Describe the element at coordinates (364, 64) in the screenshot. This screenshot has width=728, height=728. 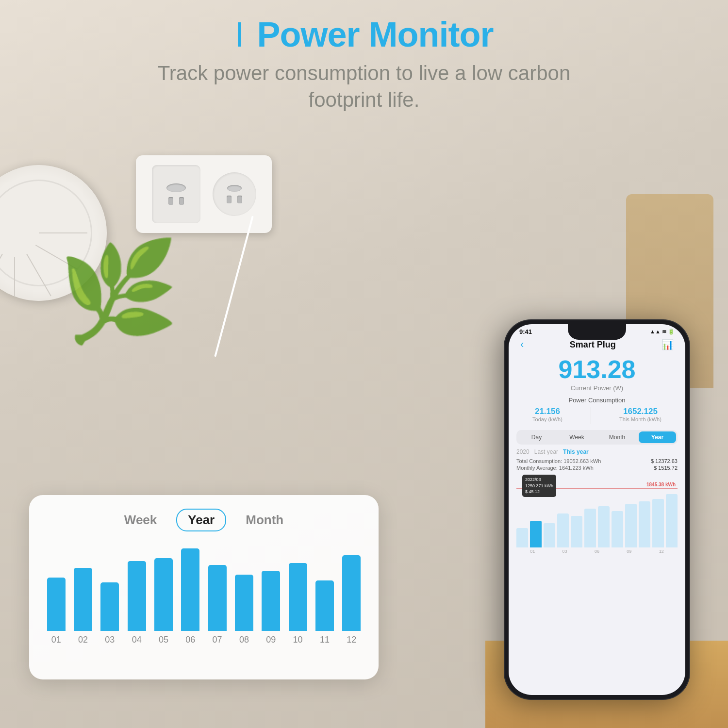
I see `hero-section: I Power Monitor Track power consumption …` at that location.